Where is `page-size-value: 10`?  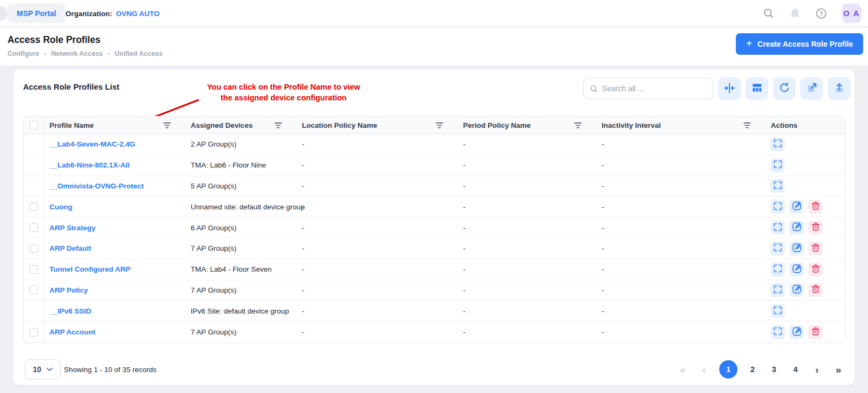
page-size-value: 10 is located at coordinates (37, 369).